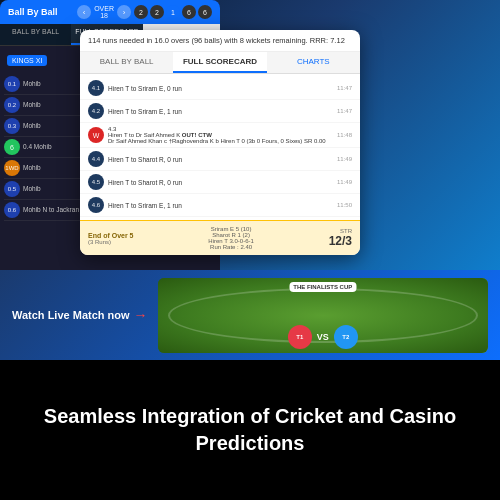 This screenshot has height=500, width=500. What do you see at coordinates (96, 182) in the screenshot?
I see `sc-ball-5: 4.5` at bounding box center [96, 182].